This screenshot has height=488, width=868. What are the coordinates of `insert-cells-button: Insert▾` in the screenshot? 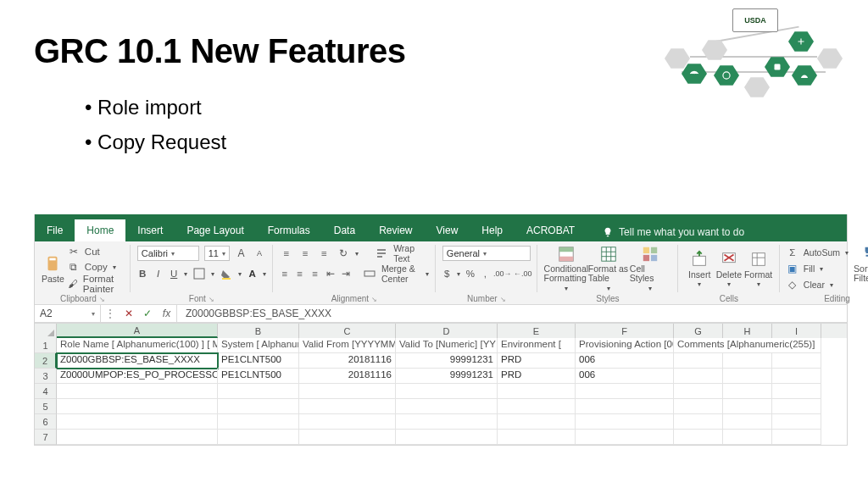 It's located at (700, 269).